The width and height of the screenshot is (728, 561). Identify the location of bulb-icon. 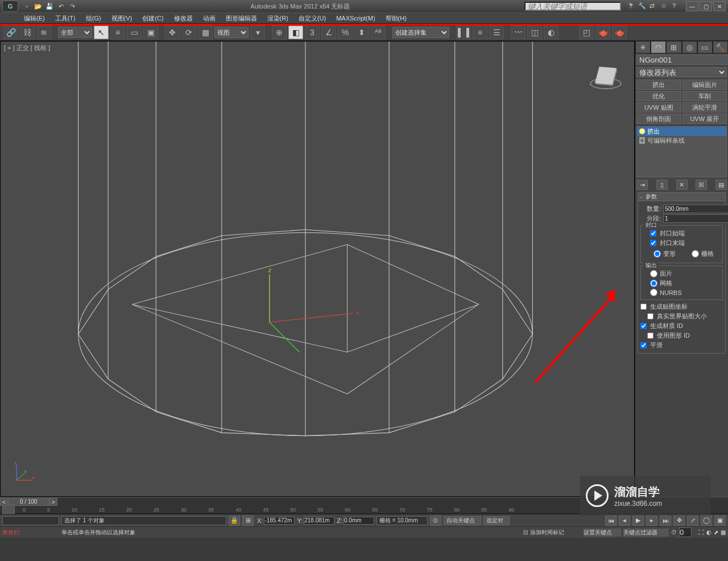
(642, 131).